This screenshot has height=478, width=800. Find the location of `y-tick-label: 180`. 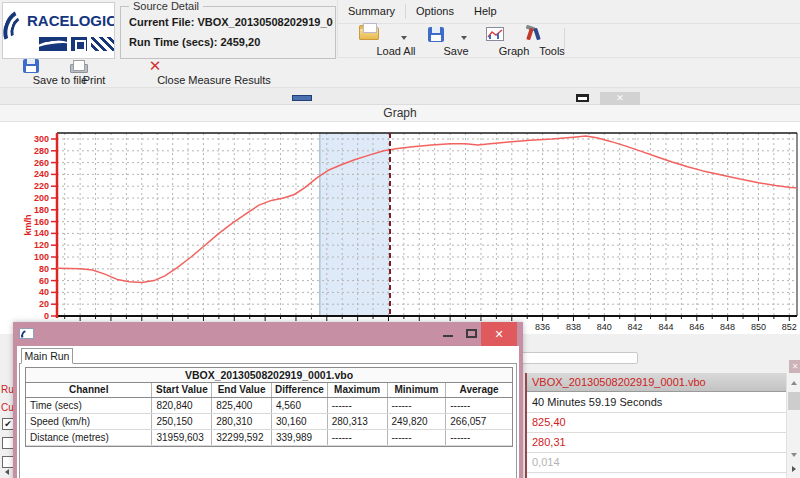

y-tick-label: 180 is located at coordinates (42, 210).